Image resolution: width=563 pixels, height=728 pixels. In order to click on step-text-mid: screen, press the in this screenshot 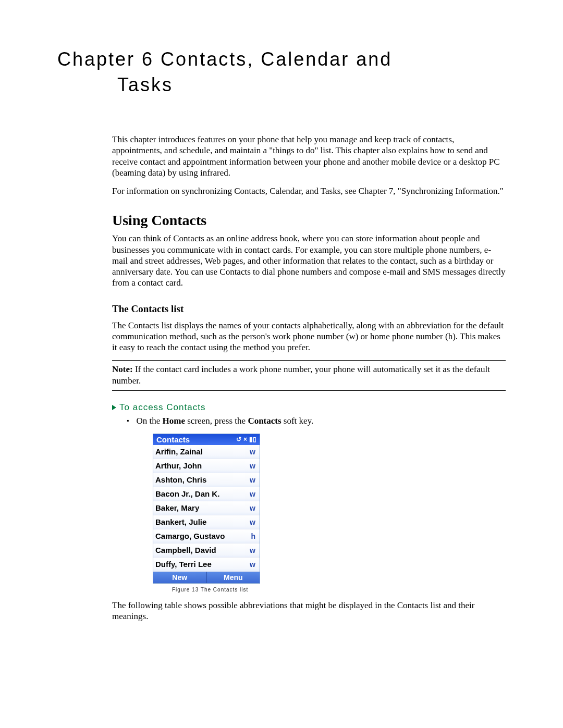, I will do `click(216, 421)`.